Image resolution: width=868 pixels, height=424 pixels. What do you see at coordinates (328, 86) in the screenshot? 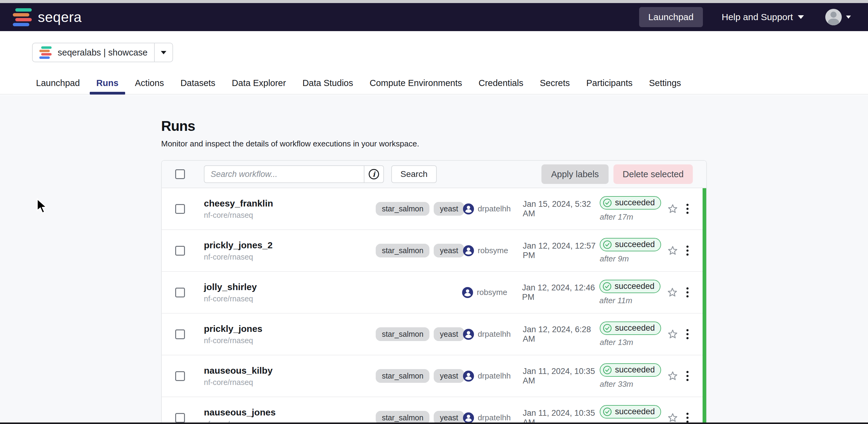
I see `tab-data-studios: Data Studios` at bounding box center [328, 86].